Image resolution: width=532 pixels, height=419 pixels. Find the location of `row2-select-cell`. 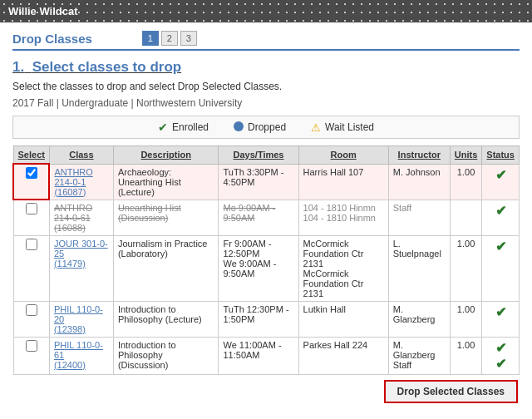

row2-select-cell is located at coordinates (32, 218).